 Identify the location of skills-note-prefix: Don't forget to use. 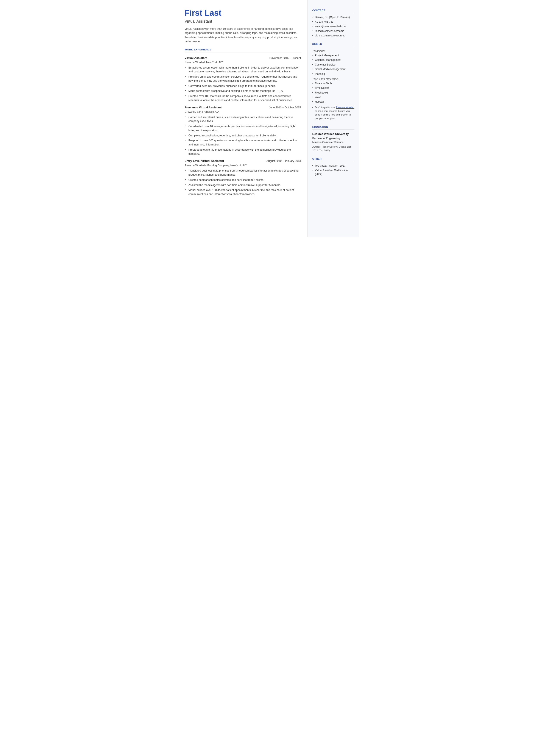
(325, 107).